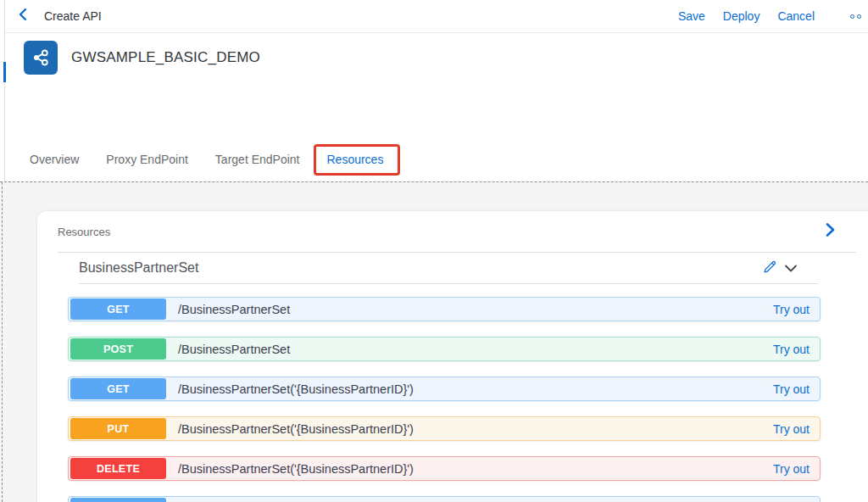 The height and width of the screenshot is (502, 868). I want to click on back-button, so click(23, 16).